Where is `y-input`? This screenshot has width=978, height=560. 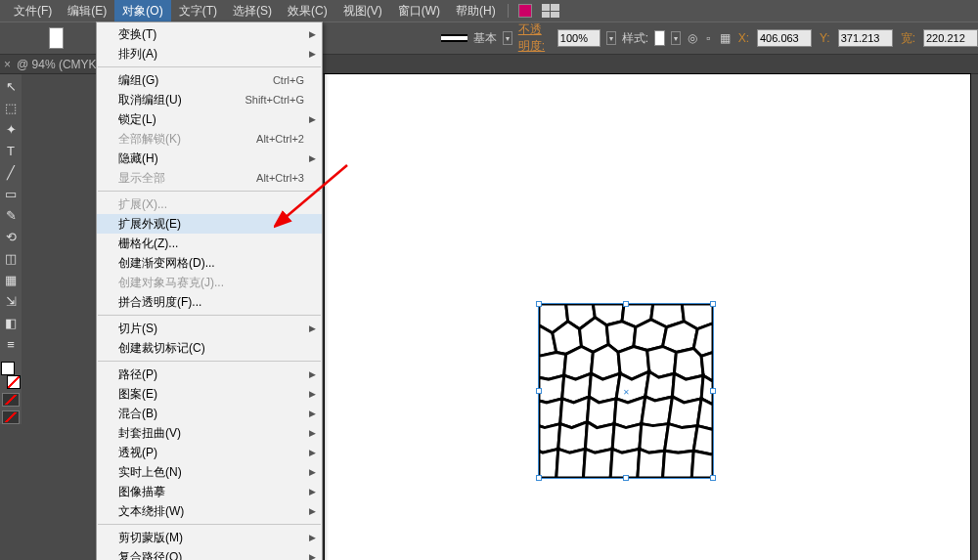
y-input is located at coordinates (866, 38).